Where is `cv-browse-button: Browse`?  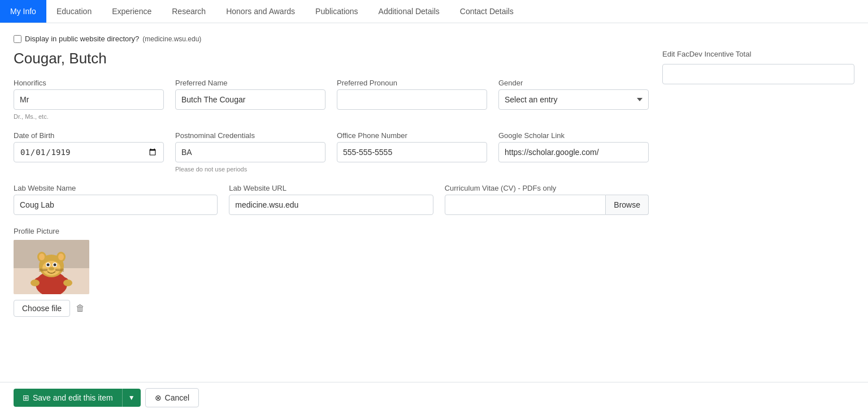
cv-browse-button: Browse is located at coordinates (627, 205).